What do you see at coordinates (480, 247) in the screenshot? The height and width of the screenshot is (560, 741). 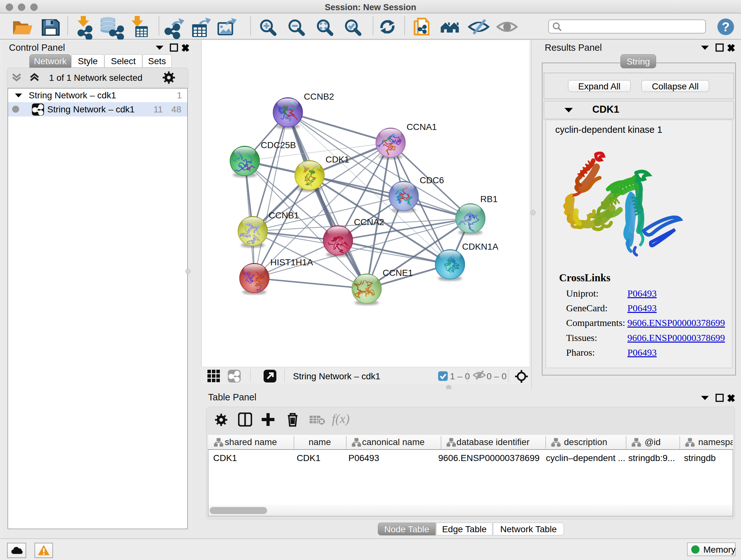 I see `svg-text: CDKN1A` at bounding box center [480, 247].